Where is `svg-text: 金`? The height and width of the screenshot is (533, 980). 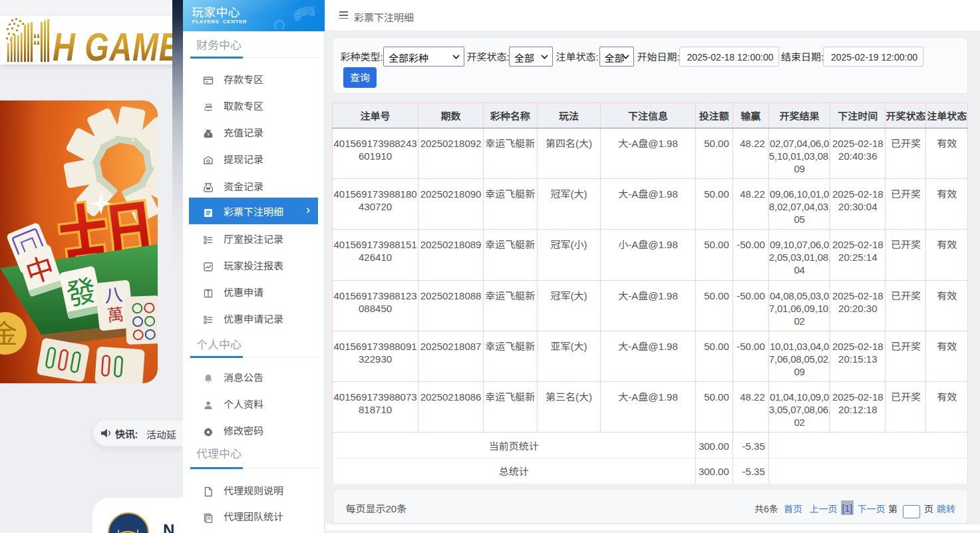
svg-text: 金 is located at coordinates (9, 332).